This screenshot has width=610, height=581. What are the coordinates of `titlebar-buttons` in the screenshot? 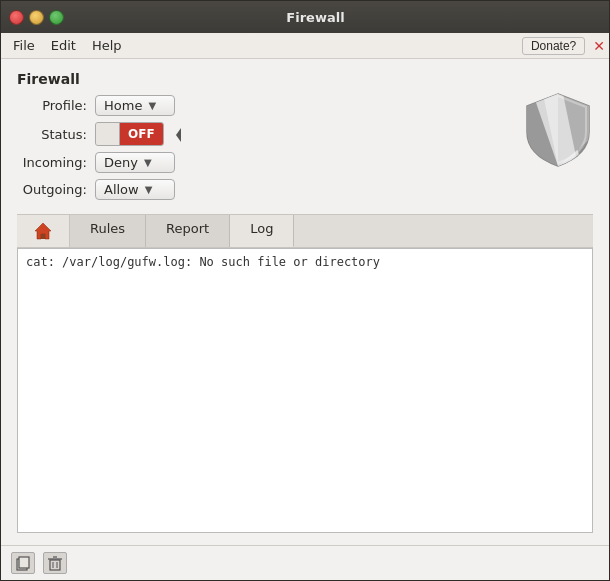 It's located at (36, 18).